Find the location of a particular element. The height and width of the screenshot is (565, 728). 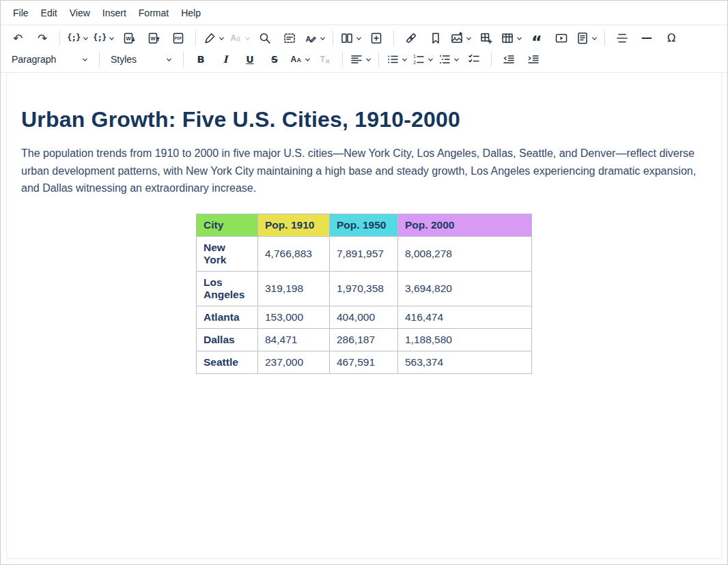

special-character-button: Ω is located at coordinates (671, 38).